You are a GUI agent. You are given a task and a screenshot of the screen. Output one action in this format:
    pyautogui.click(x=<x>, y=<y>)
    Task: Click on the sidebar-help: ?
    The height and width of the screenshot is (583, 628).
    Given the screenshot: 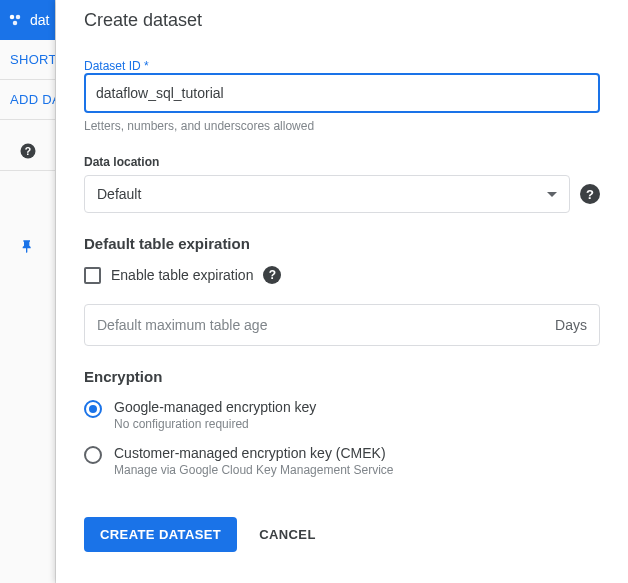 What is the action you would take?
    pyautogui.click(x=28, y=152)
    